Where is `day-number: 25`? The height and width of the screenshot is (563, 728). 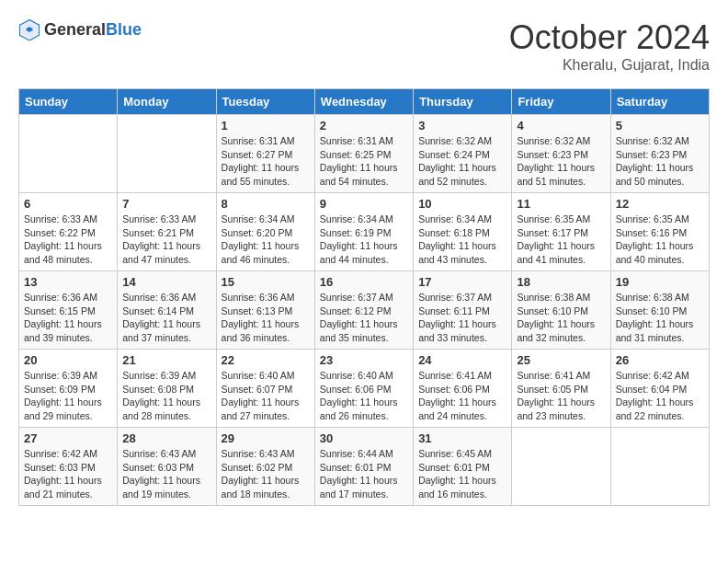 day-number: 25 is located at coordinates (561, 361).